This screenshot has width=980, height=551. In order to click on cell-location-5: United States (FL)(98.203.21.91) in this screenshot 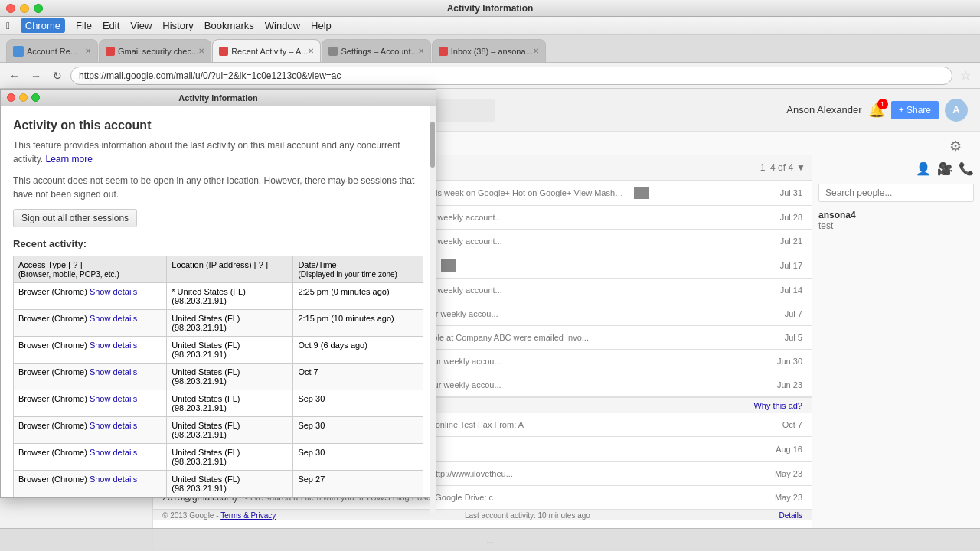, I will do `click(230, 430)`.